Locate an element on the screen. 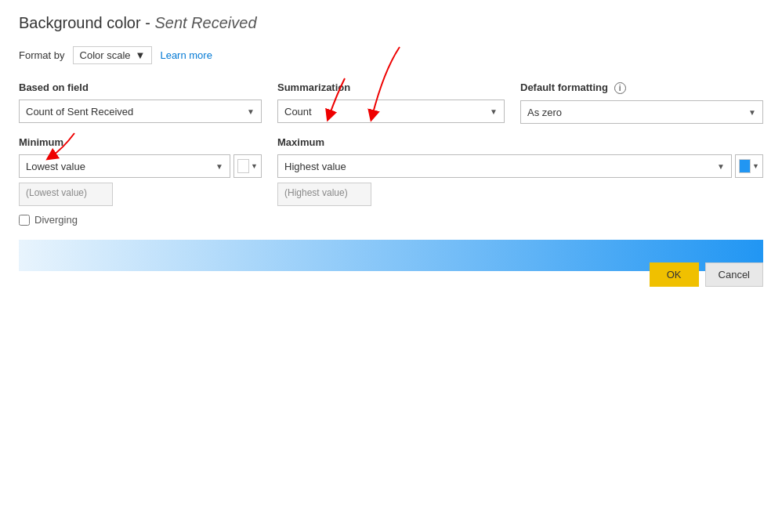 The image size is (782, 532). default-formatting-value: As zero is located at coordinates (545, 113).